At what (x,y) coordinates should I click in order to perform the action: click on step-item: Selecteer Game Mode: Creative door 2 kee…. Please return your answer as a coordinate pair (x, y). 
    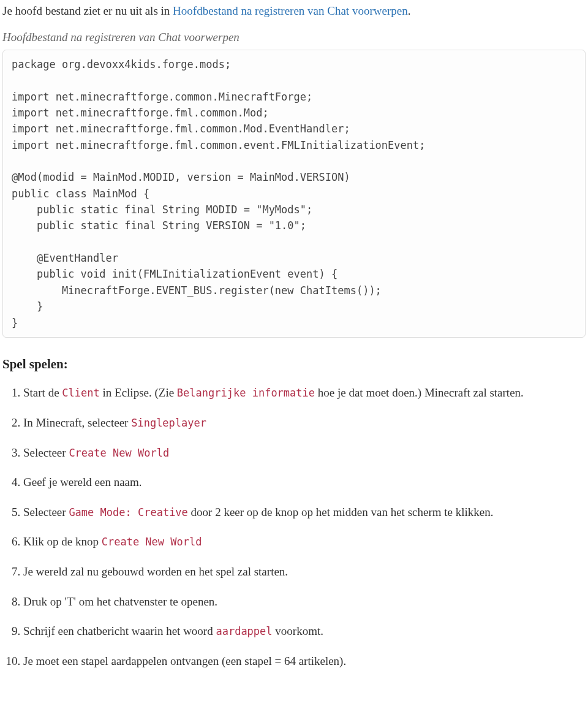
    Looking at the image, I should click on (304, 512).